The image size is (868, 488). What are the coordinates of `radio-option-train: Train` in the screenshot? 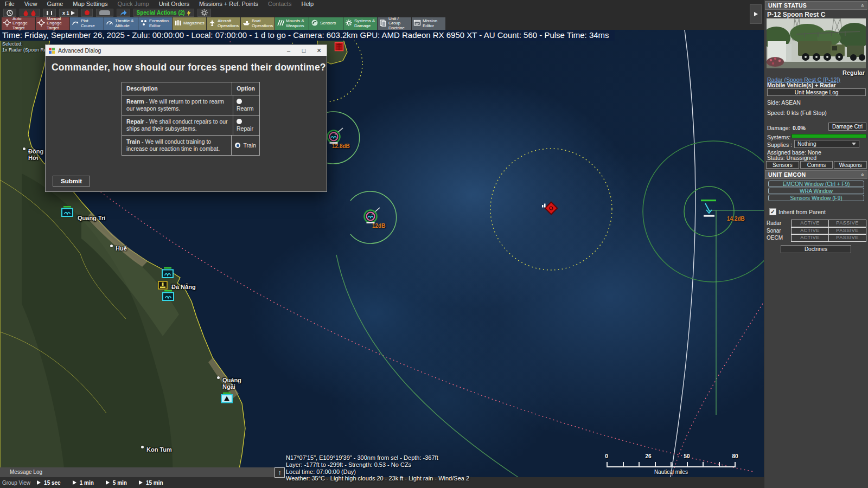 It's located at (245, 145).